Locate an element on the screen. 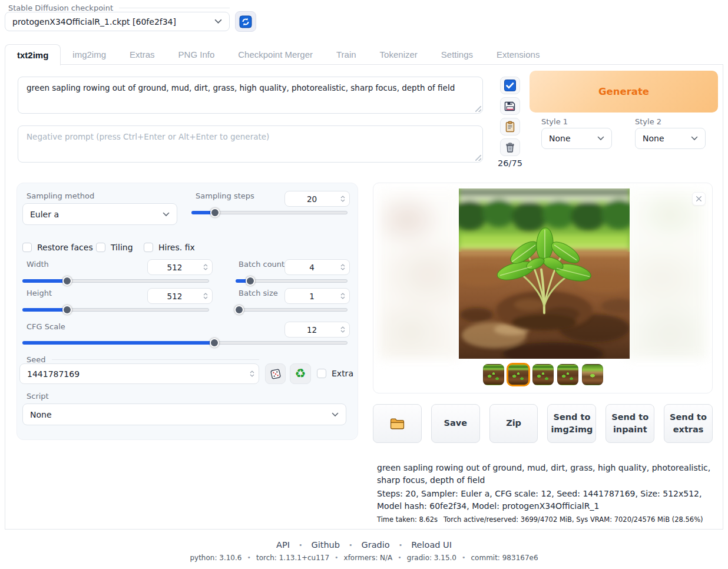  style2-dropdown: None is located at coordinates (670, 138).